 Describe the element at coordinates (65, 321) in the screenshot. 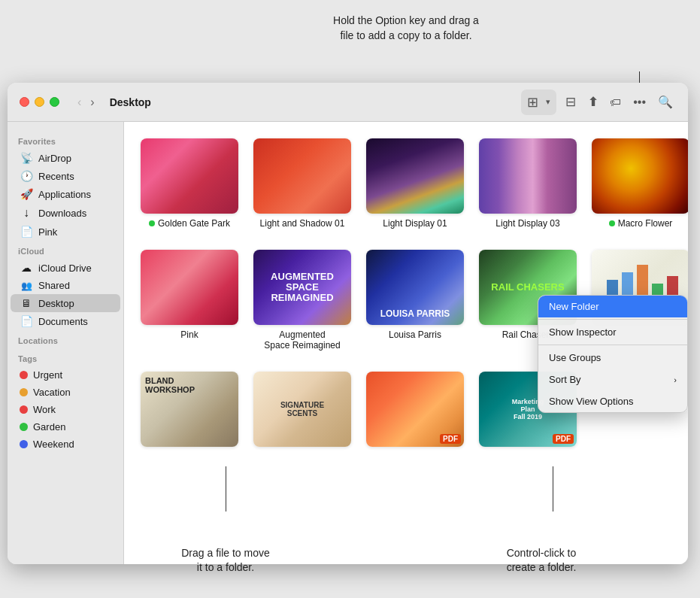

I see `sidebar-item-documents: 📄 Documents` at that location.